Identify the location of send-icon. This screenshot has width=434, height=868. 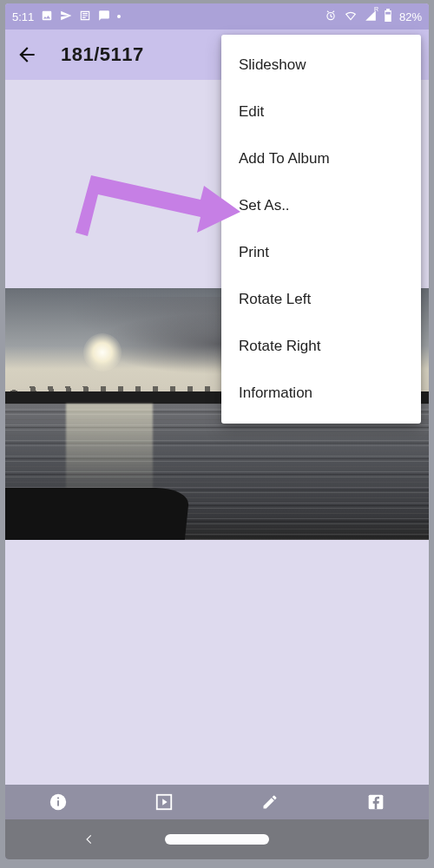
(66, 17).